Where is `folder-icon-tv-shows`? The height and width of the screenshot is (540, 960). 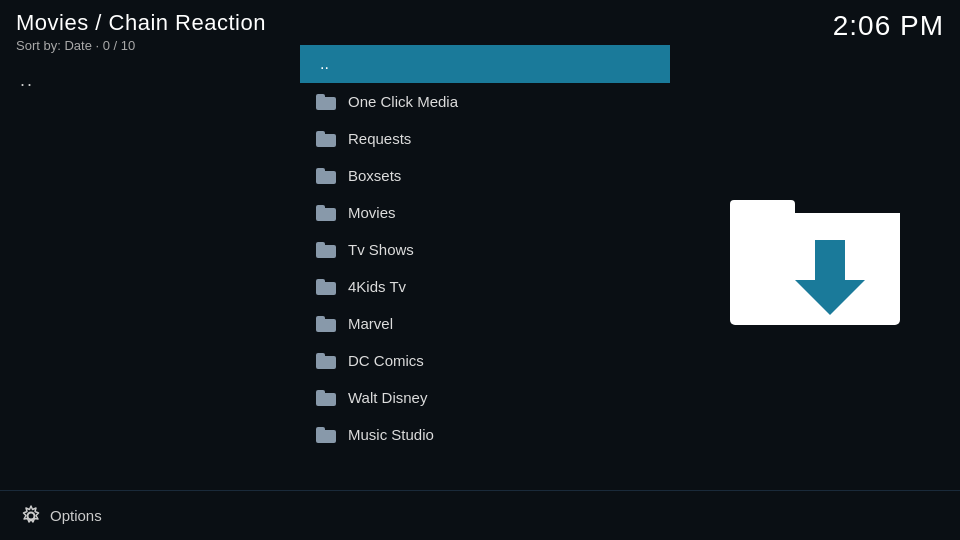
folder-icon-tv-shows is located at coordinates (326, 250).